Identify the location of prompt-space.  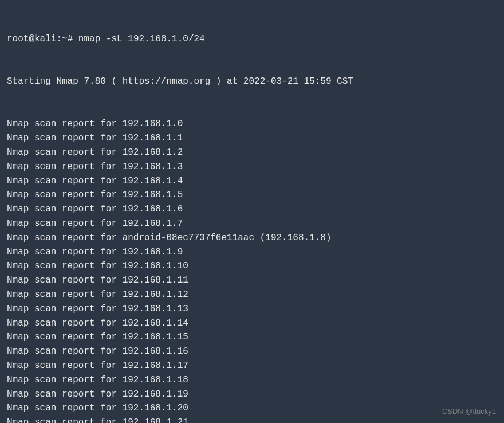
(76, 39).